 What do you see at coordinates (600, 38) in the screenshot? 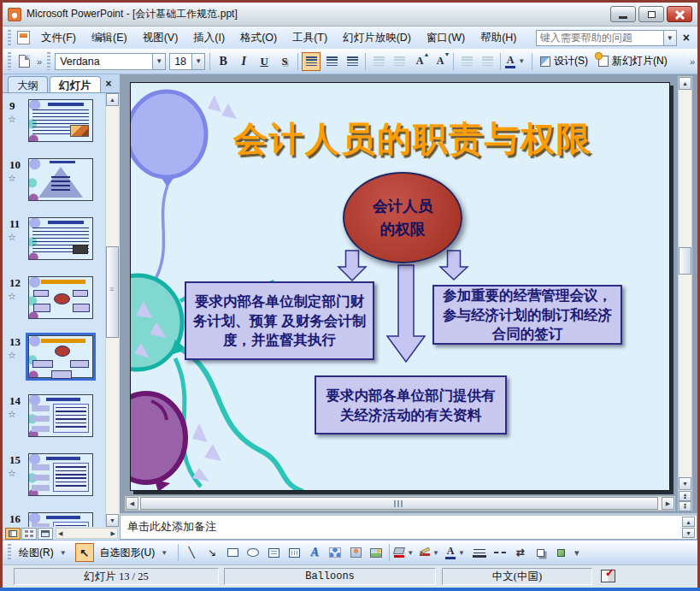
I see `help-input` at bounding box center [600, 38].